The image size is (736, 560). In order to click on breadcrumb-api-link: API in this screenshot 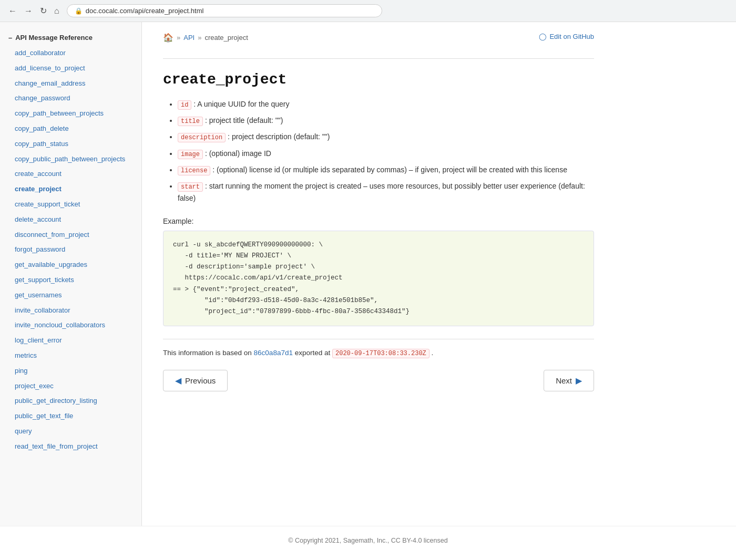, I will do `click(189, 38)`.